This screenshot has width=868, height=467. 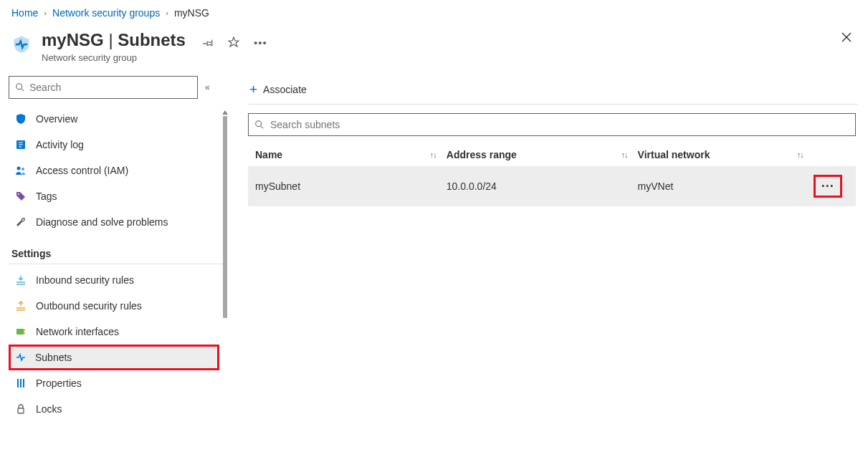 I want to click on people-icon, so click(x=21, y=170).